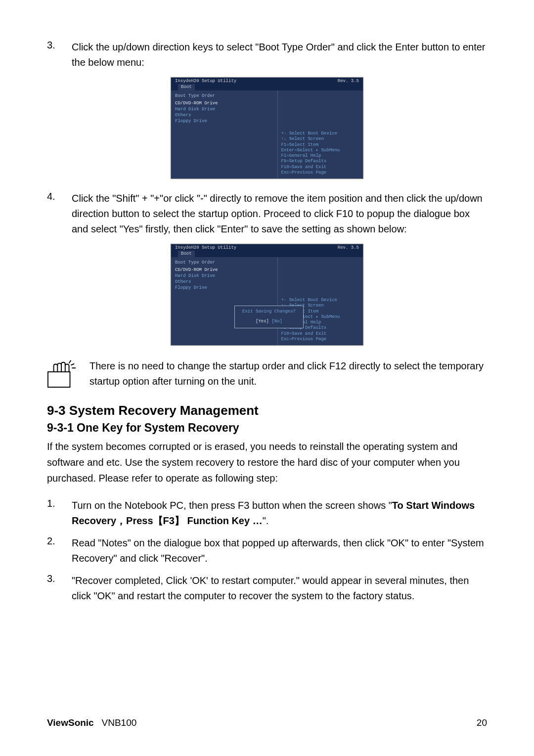 The width and height of the screenshot is (534, 756). What do you see at coordinates (279, 551) in the screenshot?
I see `list-text: Read "Notes" on the dialogue box that po…` at bounding box center [279, 551].